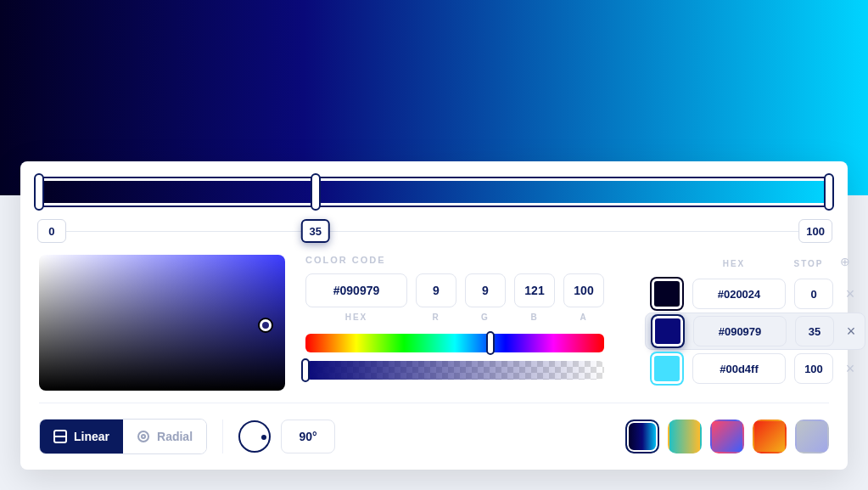 Image resolution: width=868 pixels, height=490 pixels. What do you see at coordinates (535, 318) in the screenshot?
I see `b-sublabel: B` at bounding box center [535, 318].